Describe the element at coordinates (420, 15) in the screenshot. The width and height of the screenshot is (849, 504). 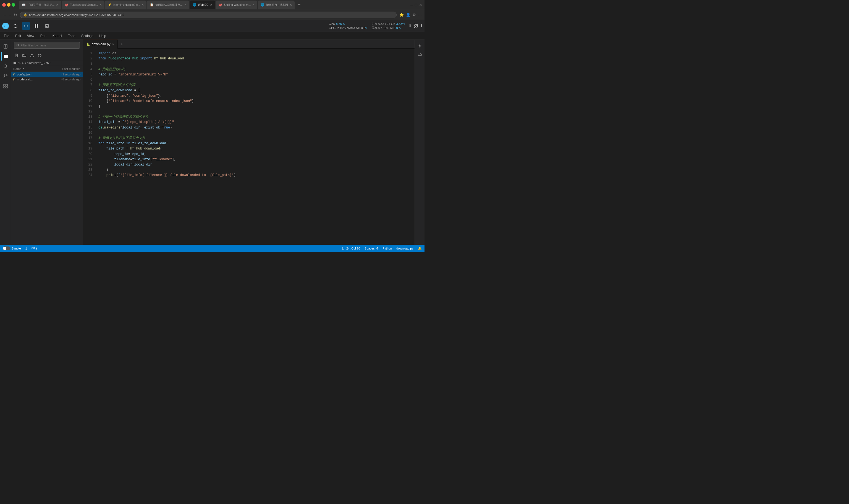
I see `more-icon: ⋯` at that location.